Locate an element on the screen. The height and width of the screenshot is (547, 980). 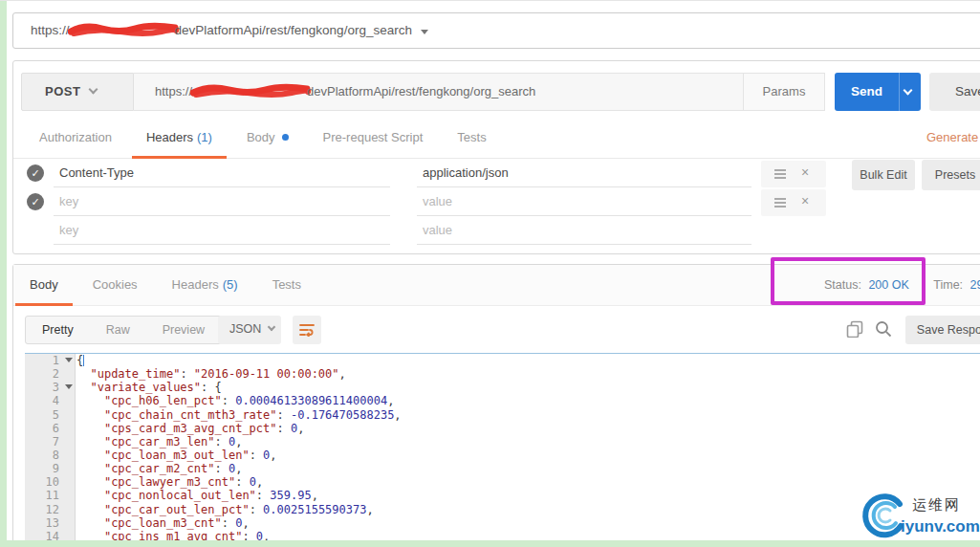
header-value-text: value is located at coordinates (438, 230).